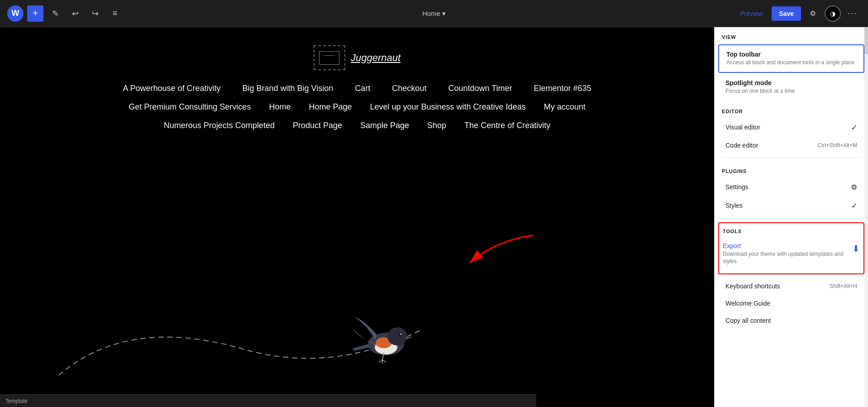 This screenshot has height=407, width=868. I want to click on export-title: Export, so click(786, 246).